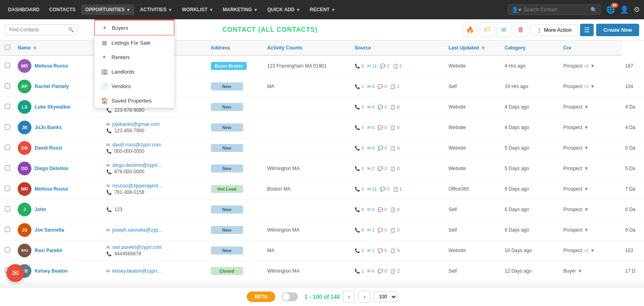 The image size is (644, 306). I want to click on chat-count: 💬0, so click(382, 210).